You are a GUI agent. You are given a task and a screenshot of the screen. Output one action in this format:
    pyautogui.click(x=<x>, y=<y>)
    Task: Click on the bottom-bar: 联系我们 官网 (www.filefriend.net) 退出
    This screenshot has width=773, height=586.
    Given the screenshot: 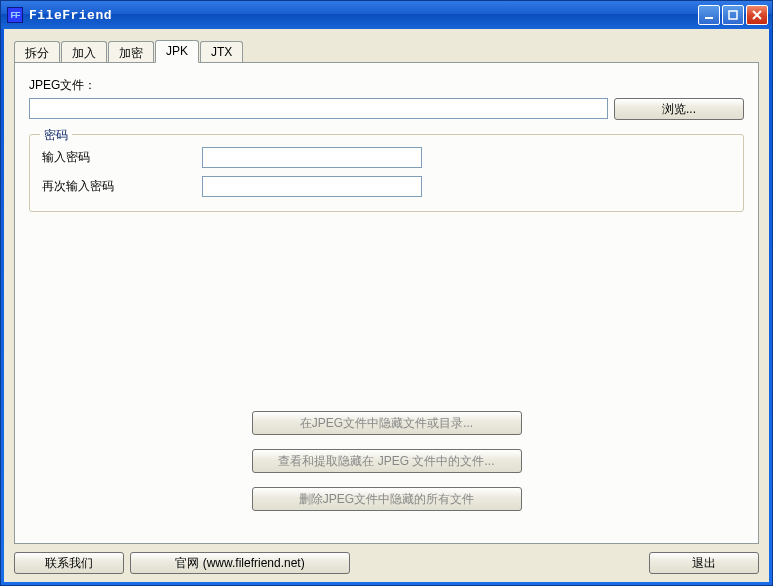 What is the action you would take?
    pyautogui.click(x=386, y=559)
    